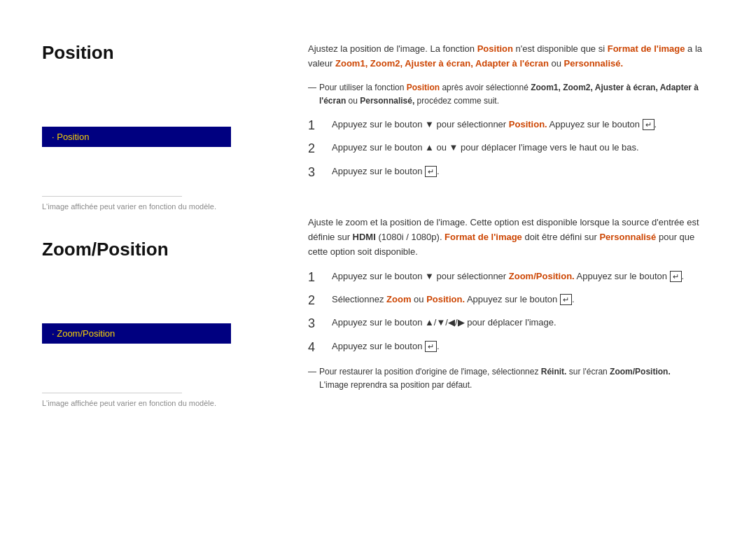 Image resolution: width=756 pixels, height=534 pixels. I want to click on s1-step3-enter: ↵, so click(431, 171).